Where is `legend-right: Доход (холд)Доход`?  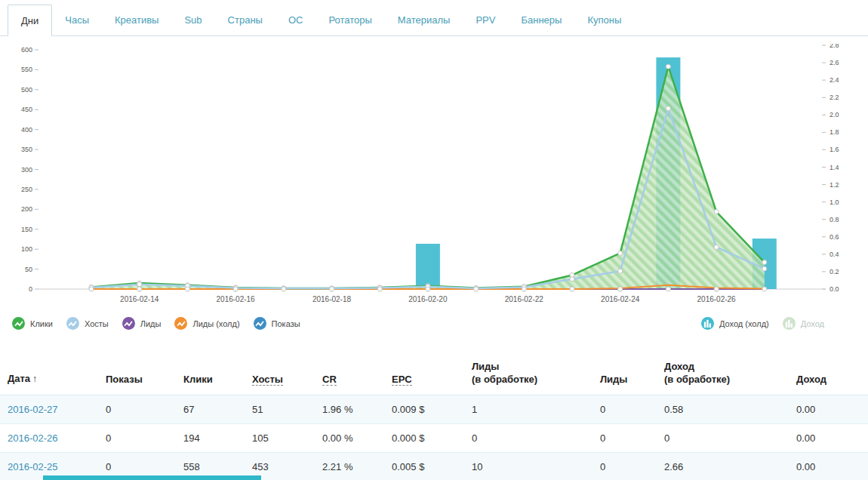 legend-right: Доход (холд)Доход is located at coordinates (762, 323).